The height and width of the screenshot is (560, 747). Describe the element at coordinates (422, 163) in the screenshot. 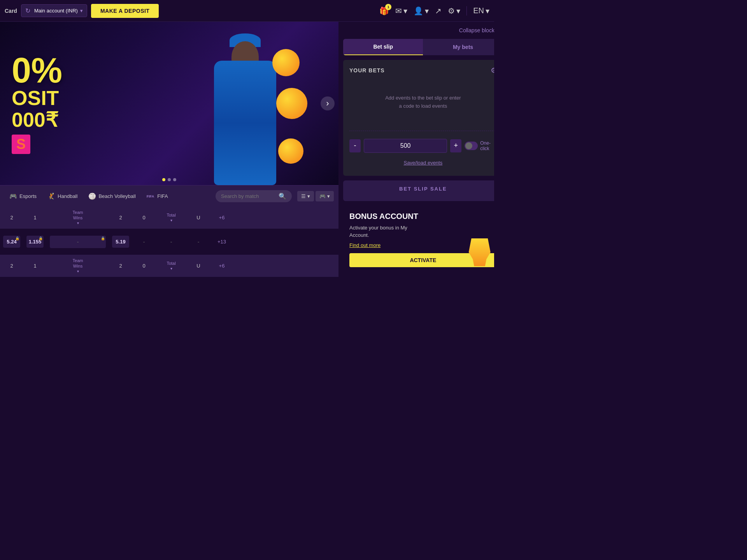

I see `save-load-button: Save/load events` at that location.